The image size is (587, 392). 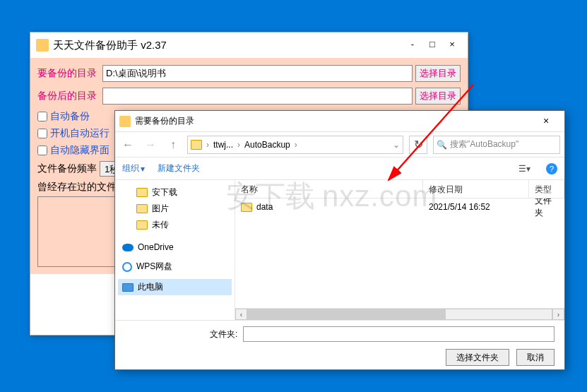 What do you see at coordinates (175, 225) in the screenshot?
I see `tree-item-weichuan: 未传` at bounding box center [175, 225].